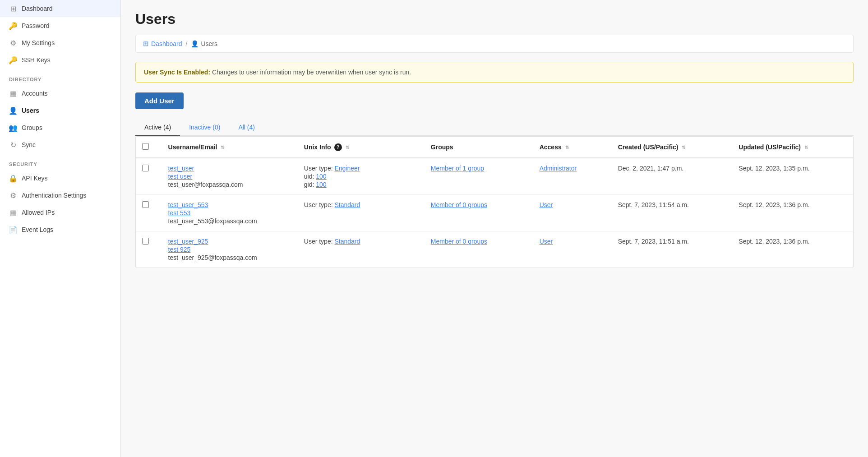 The image size is (868, 457). What do you see at coordinates (494, 72) in the screenshot?
I see `user-sync-alert: User Sync Is Enabled: Changes to user in…` at bounding box center [494, 72].